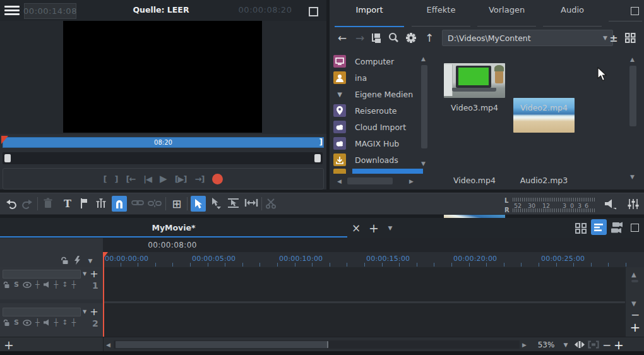 The height and width of the screenshot is (355, 644). I want to click on range-end-bracket: ], so click(321, 142).